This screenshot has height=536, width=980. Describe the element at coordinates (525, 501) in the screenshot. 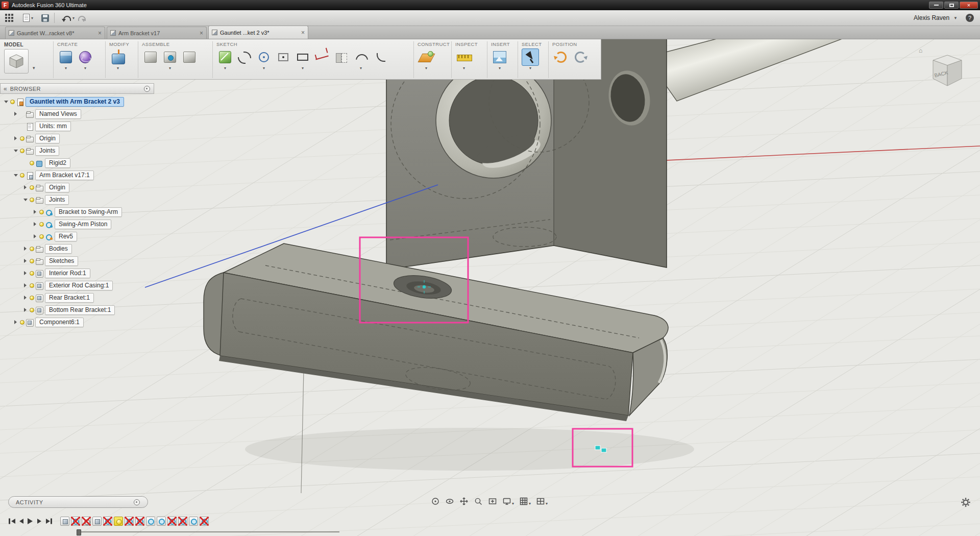

I see `grid-settings-icon: ▾` at that location.